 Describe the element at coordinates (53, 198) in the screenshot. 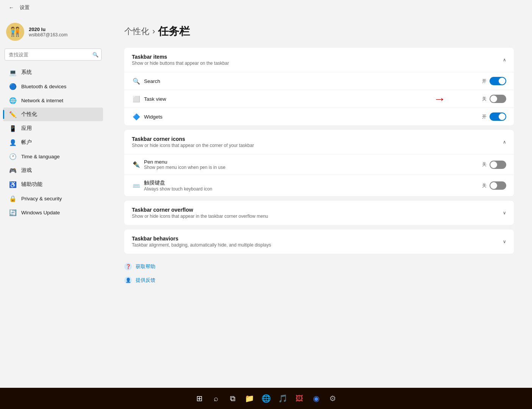

I see `sidebar-item-privacy: 🔒 Privacy & security` at that location.